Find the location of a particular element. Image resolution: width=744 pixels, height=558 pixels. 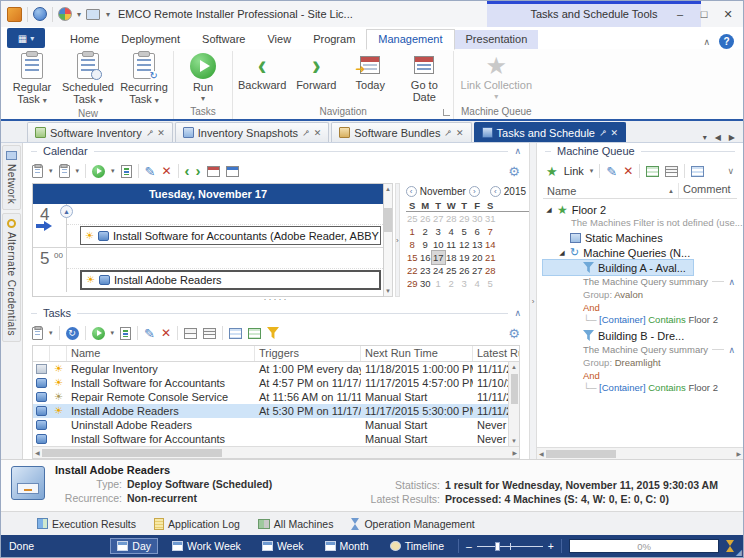

tab-management: Management is located at coordinates (410, 40).